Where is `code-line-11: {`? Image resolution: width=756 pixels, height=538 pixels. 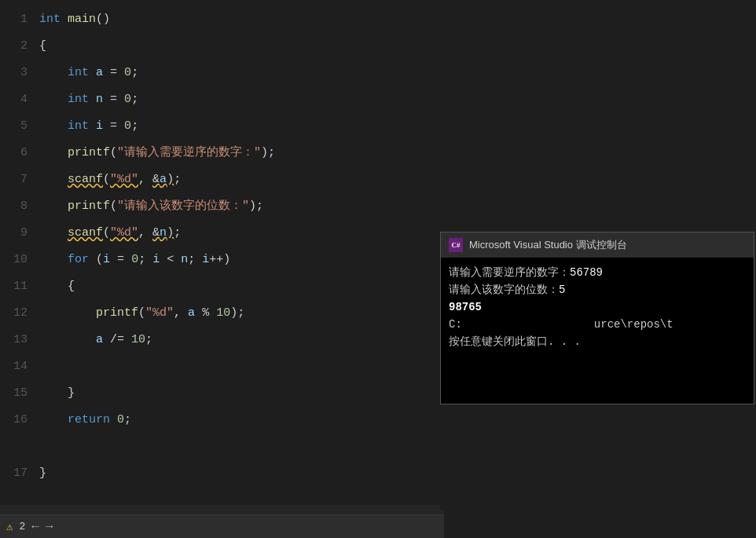
code-line-11: { is located at coordinates (242, 287).